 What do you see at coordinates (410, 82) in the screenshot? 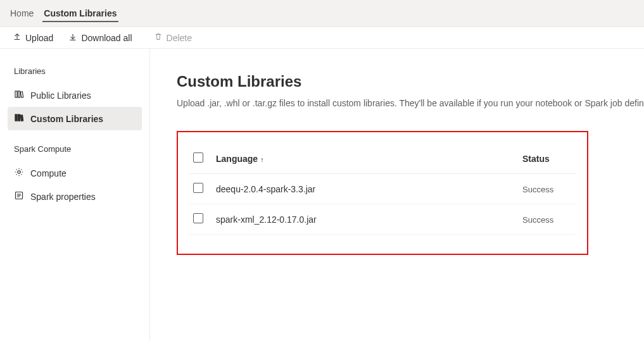
I see `page-title: Custom Libraries` at bounding box center [410, 82].